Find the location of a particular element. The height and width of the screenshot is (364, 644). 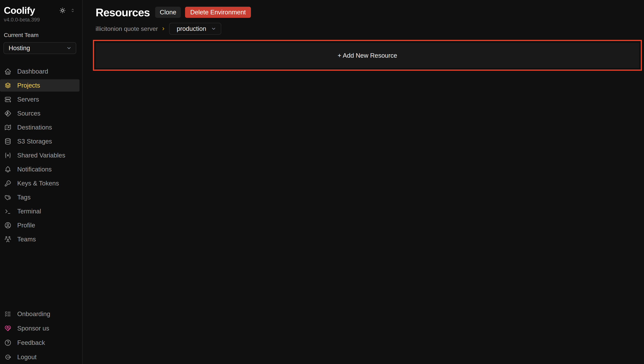

tags-icon is located at coordinates (8, 198).